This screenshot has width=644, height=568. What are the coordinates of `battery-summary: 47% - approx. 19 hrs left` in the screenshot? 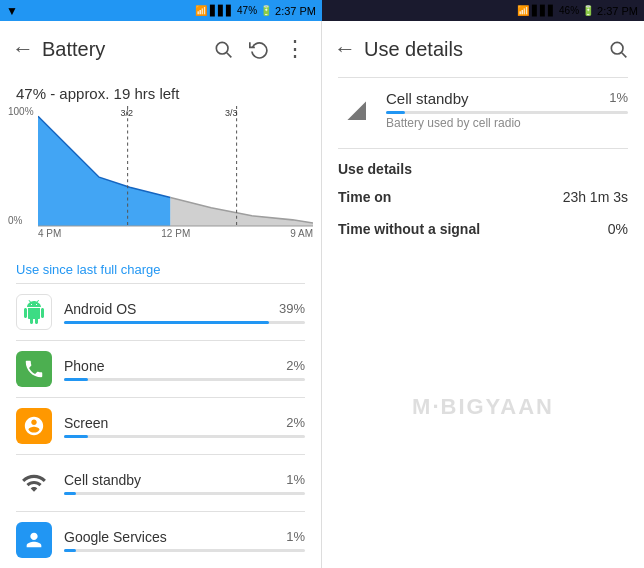 It's located at (160, 92).